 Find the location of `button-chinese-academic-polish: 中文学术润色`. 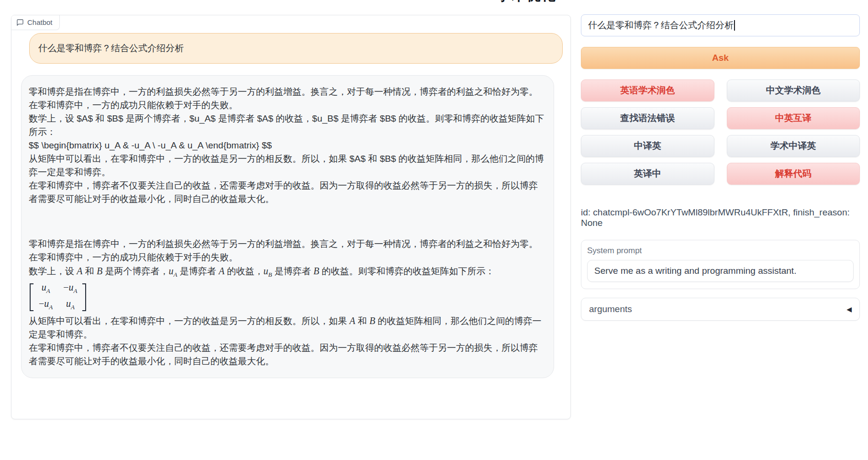

button-chinese-academic-polish: 中文学术润色 is located at coordinates (793, 90).